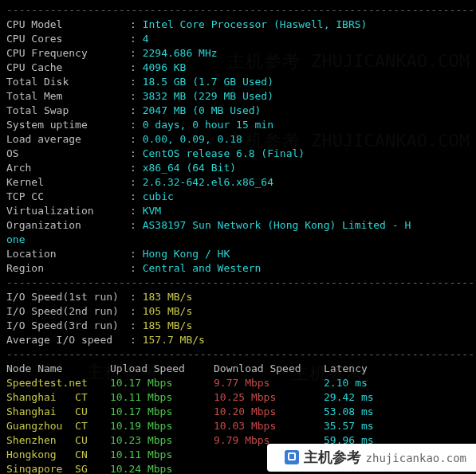 Image resolution: width=476 pixels, height=474 pixels. Describe the element at coordinates (69, 25) in the screenshot. I see `sysinfo-label: CPU Model` at that location.